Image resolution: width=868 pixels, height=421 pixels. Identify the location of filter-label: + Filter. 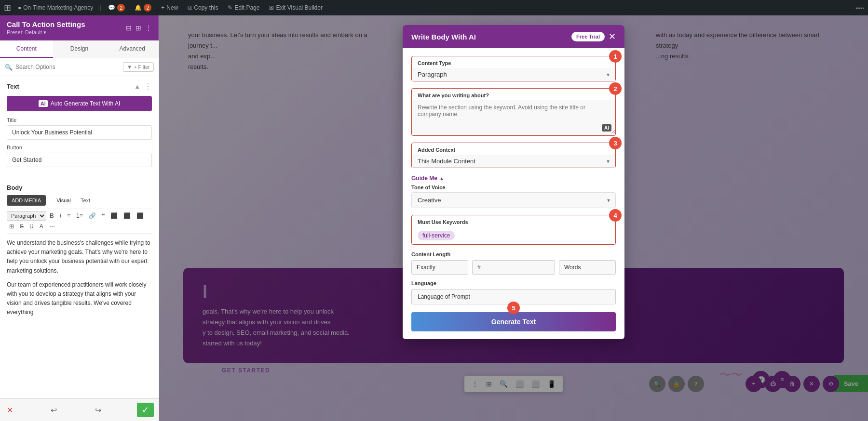
(142, 67).